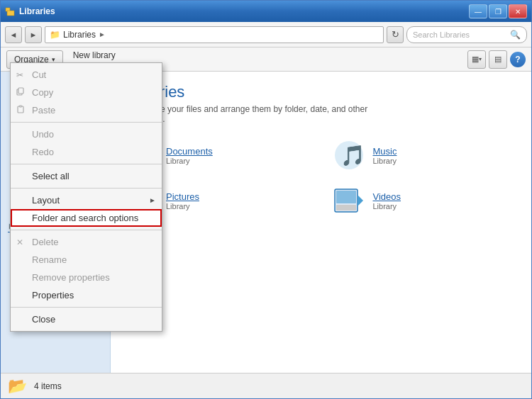 Image resolution: width=532 pixels, height=399 pixels. Describe the element at coordinates (87, 242) in the screenshot. I see `menu-item-delete: ✕ Delete` at that location.